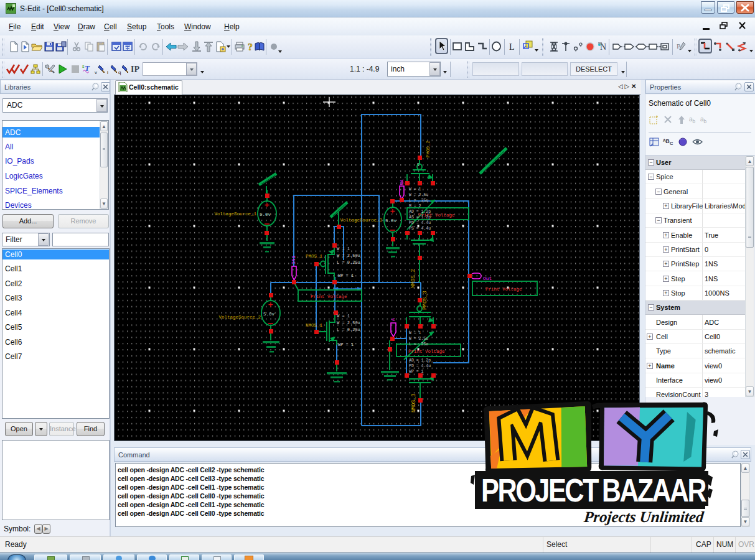  Describe the element at coordinates (644, 516) in the screenshot. I see `svg-text: Projects Unlimited` at that location.